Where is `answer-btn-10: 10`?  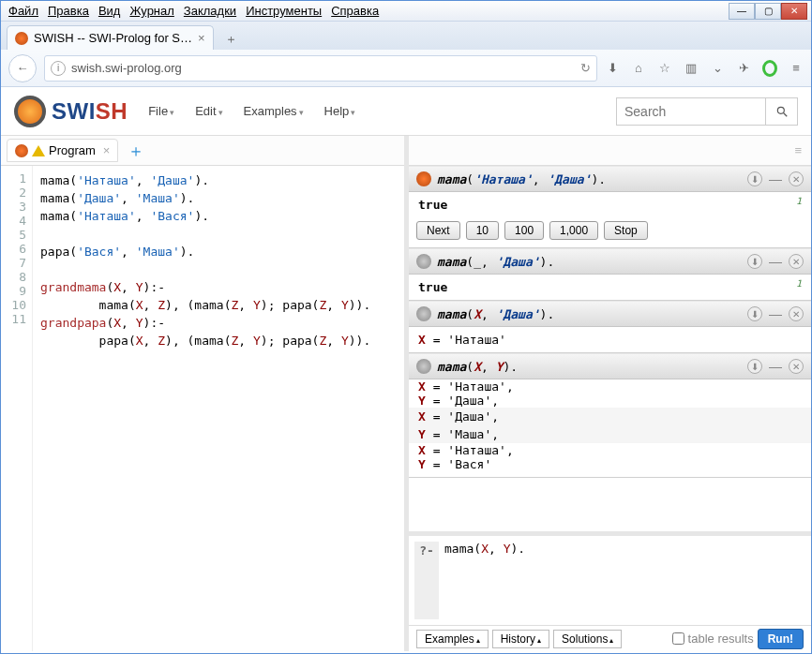
answer-btn-10: 10 is located at coordinates (482, 230).